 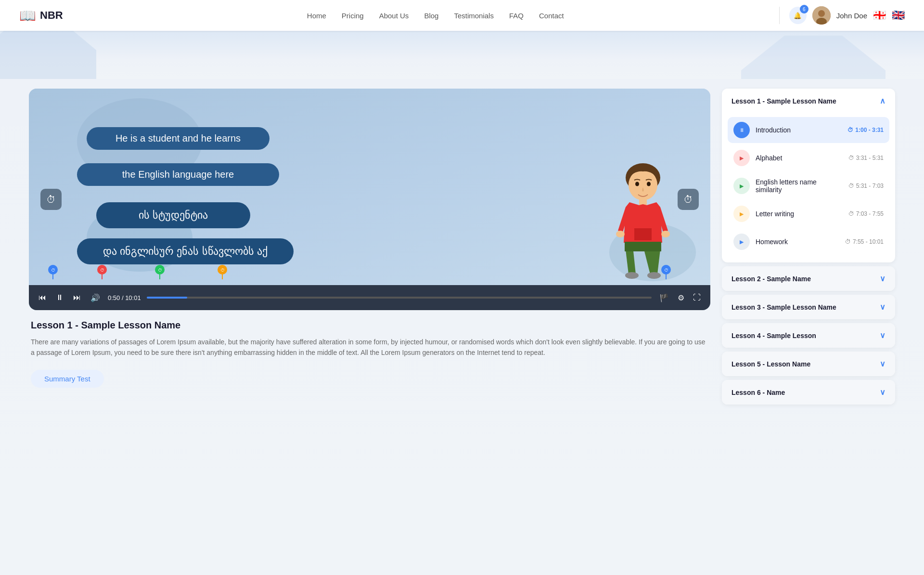 I want to click on marker-blue: ⏱, so click(x=53, y=274).